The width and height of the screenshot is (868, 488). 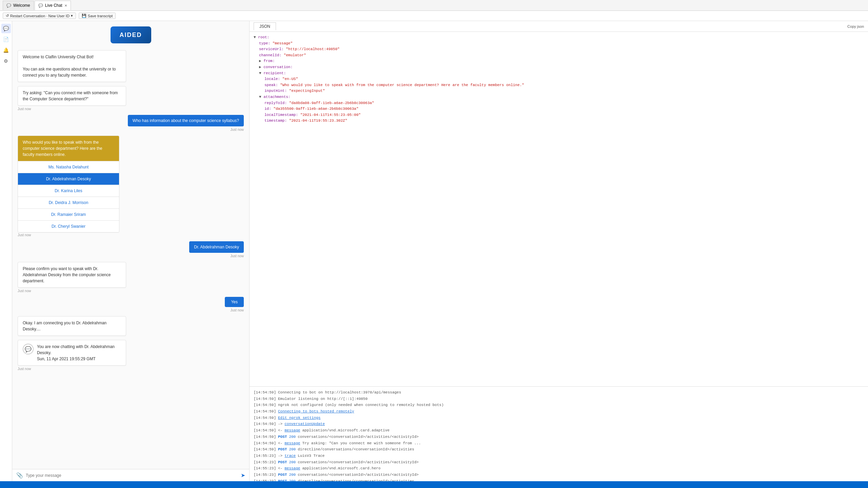 I want to click on bot-message-connecting: Okay. I am connecting you to Dr. Abdelra…, so click(x=72, y=326).